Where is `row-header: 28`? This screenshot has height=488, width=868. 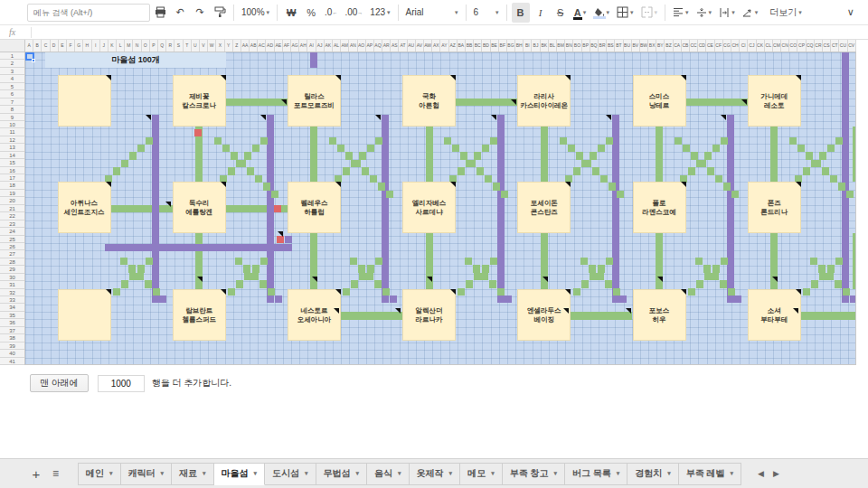
row-header: 28 is located at coordinates (13, 262).